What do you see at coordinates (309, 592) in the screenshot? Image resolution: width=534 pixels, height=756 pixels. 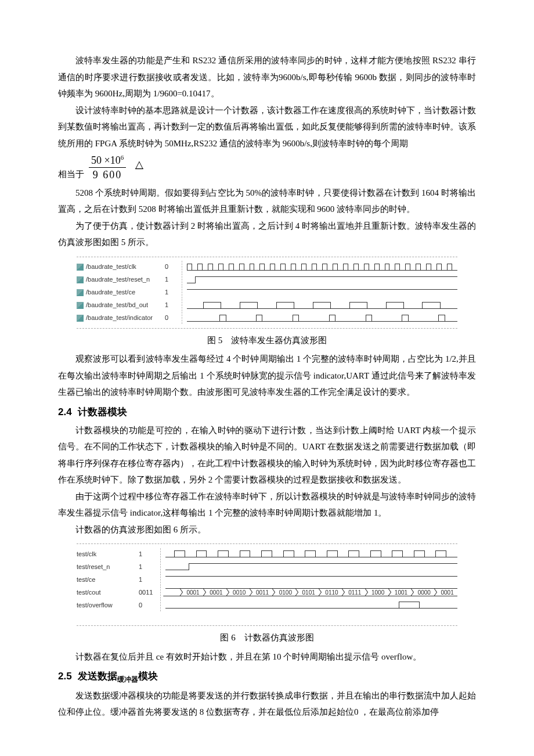 I see `bus-value: 0101` at bounding box center [309, 592].